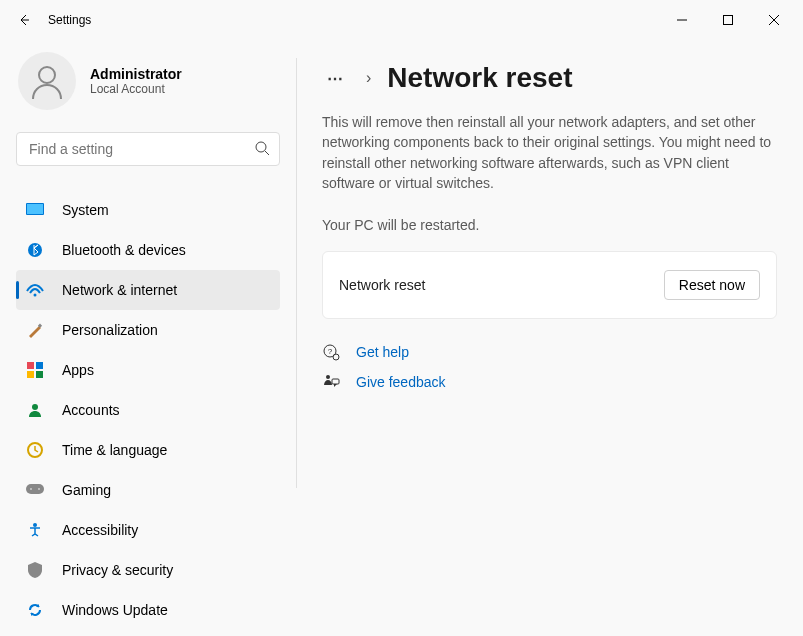 The image size is (803, 636). Describe the element at coordinates (124, 250) in the screenshot. I see `nav-label: Bluetooth & devices` at that location.